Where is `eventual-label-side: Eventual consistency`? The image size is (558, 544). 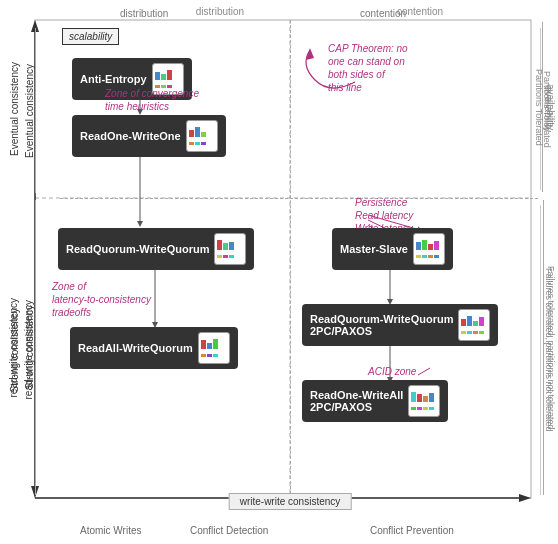
eventual-label-side: Eventual consistency is located at coordinates (28, 111).